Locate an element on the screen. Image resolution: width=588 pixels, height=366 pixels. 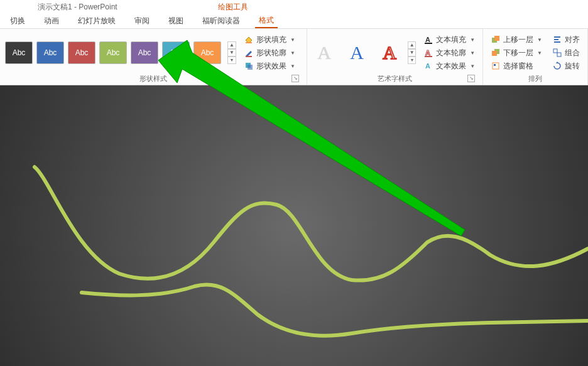
title-bar: 演示文稿1 - PowerPoint 绘图工具 is located at coordinates (294, 7).